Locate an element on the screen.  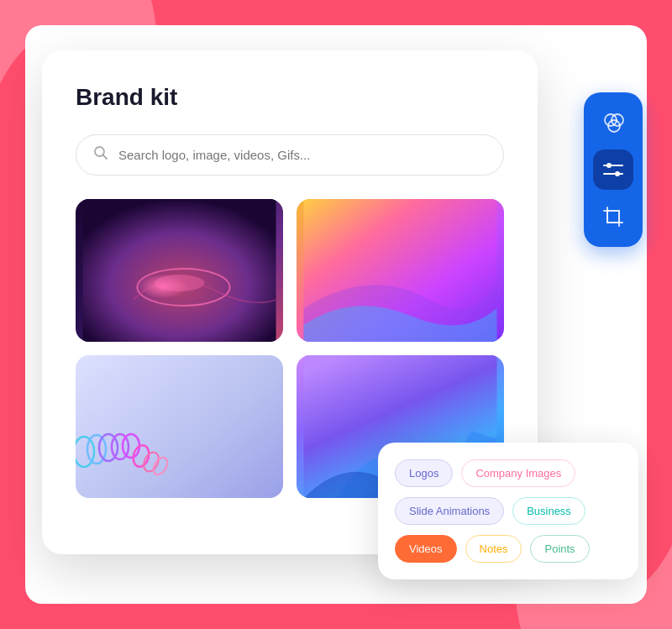
tag-slide-animations: Slide Animations is located at coordinates (449, 511).